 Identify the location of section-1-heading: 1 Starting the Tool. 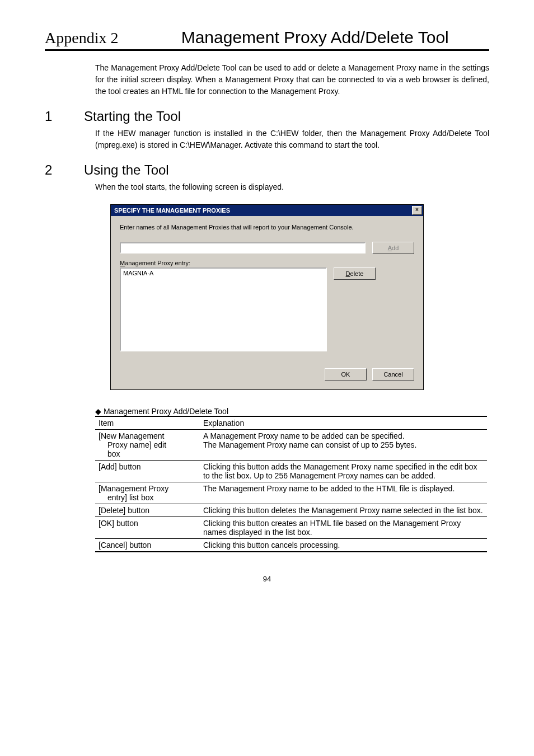
(267, 116).